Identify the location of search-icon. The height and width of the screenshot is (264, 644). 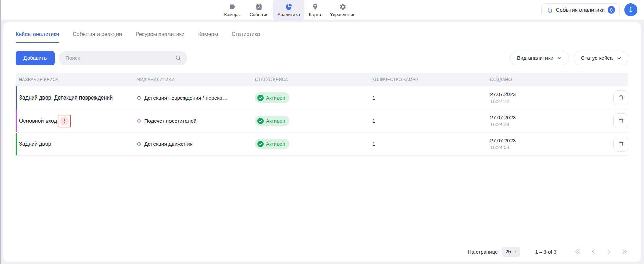
(178, 58).